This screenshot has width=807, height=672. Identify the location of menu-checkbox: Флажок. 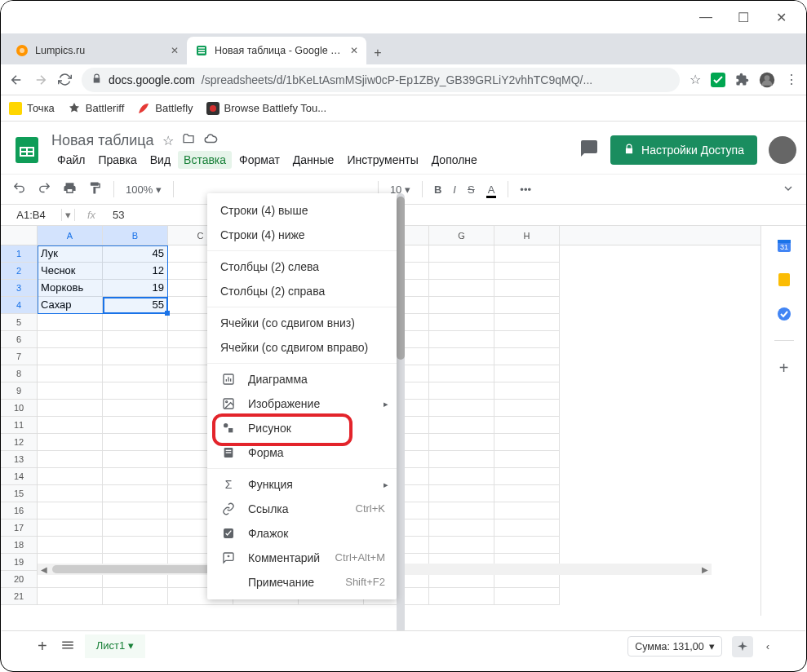
(302, 533).